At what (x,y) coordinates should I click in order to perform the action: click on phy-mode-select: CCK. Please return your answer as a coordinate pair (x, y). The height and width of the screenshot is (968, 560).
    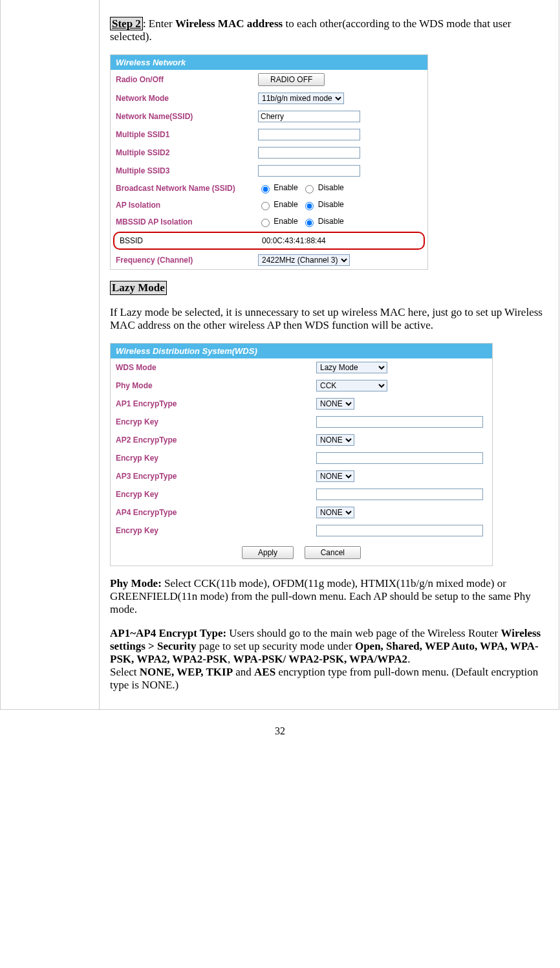
    Looking at the image, I should click on (352, 386).